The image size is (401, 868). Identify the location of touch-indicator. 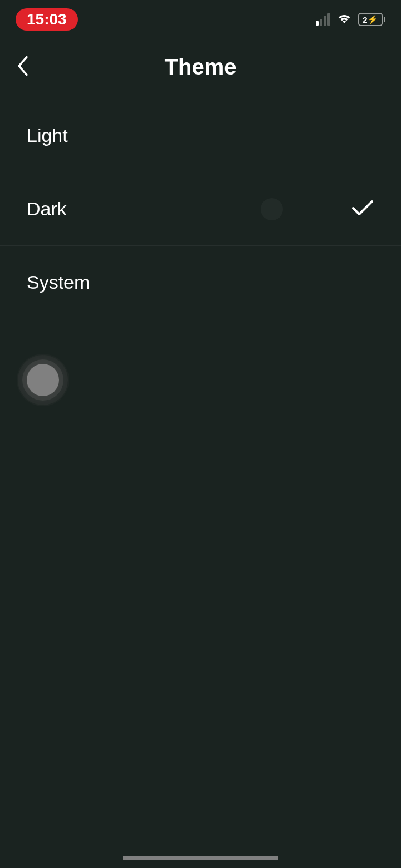
(272, 209).